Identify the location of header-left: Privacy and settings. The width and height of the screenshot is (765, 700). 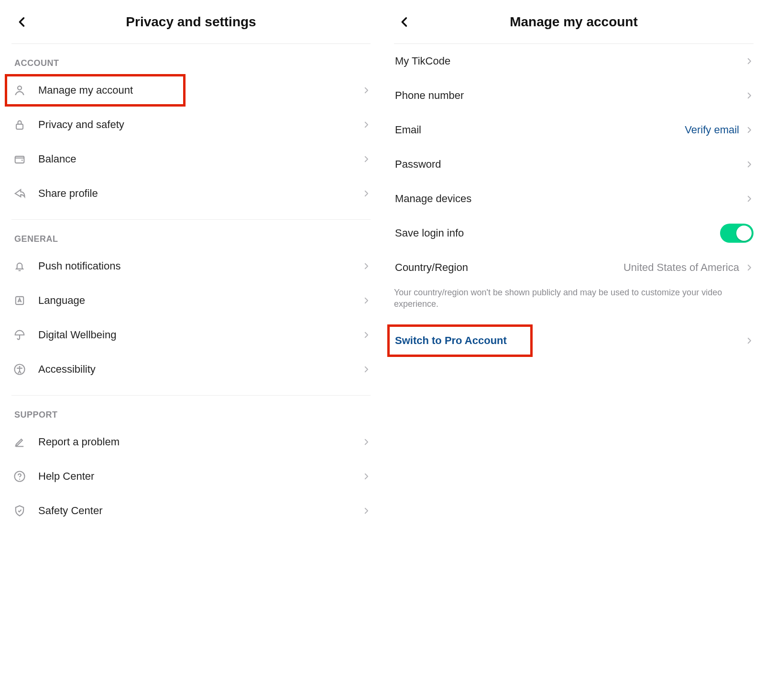
(191, 22).